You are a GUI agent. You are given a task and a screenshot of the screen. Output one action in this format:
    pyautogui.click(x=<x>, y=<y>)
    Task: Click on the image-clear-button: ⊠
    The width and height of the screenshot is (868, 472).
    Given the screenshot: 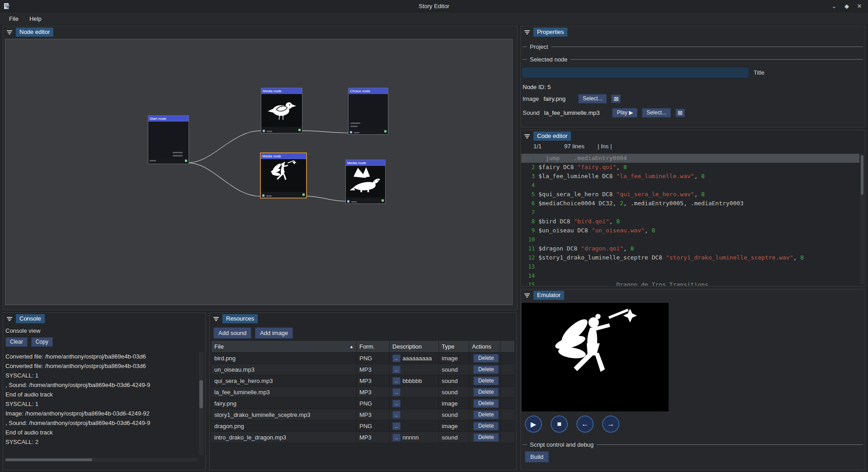 What is the action you would take?
    pyautogui.click(x=616, y=99)
    